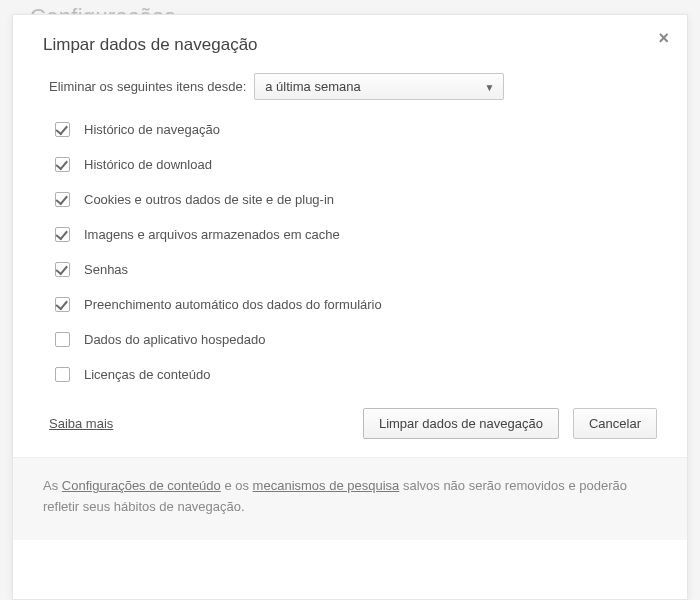 This screenshot has width=700, height=600. Describe the element at coordinates (209, 200) in the screenshot. I see `checkbox-label: Cookies e outros dados de site e de plug…` at that location.